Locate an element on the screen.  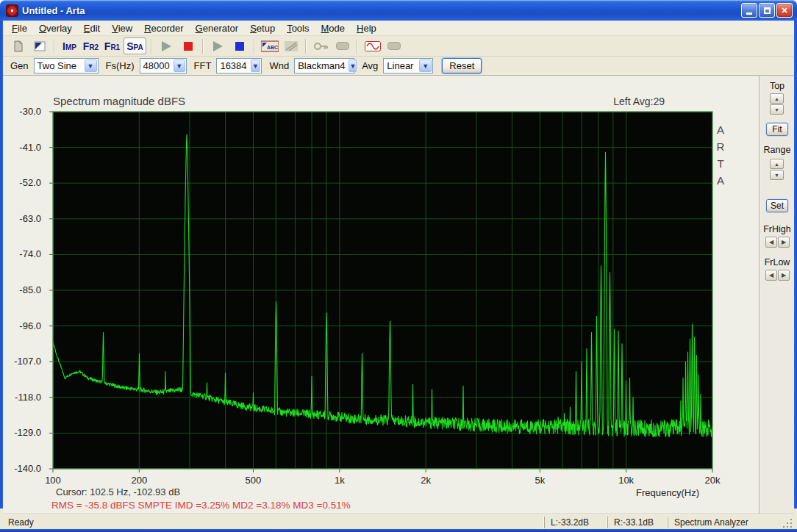
page-icon is located at coordinates (18, 46).